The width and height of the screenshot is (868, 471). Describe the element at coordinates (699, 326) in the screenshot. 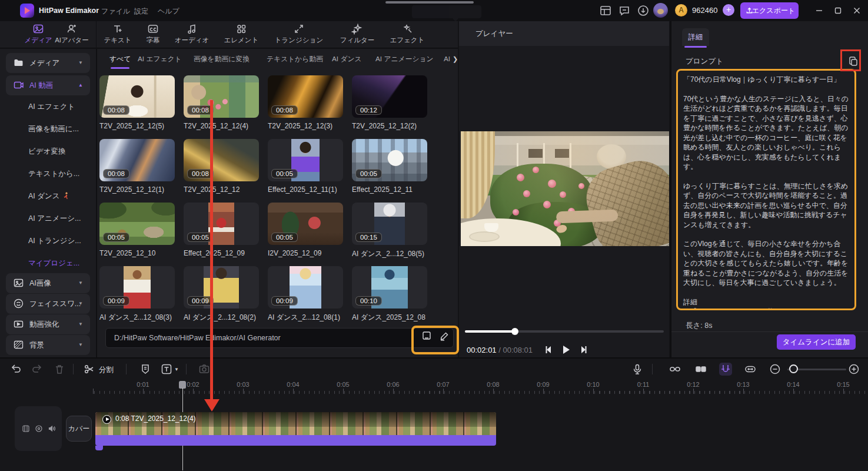

I see `length-label: 長さ: 8s` at that location.